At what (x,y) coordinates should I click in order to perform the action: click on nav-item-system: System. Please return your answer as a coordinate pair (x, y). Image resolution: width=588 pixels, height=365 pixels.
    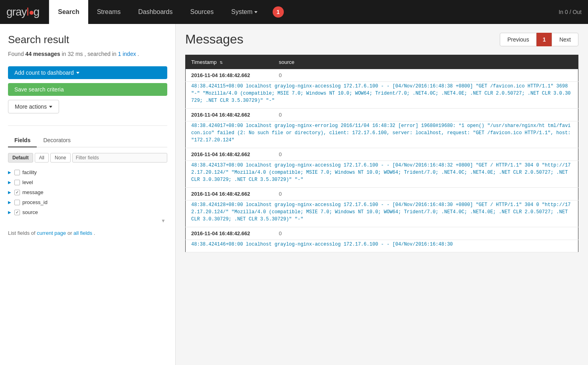
    Looking at the image, I should click on (244, 12).